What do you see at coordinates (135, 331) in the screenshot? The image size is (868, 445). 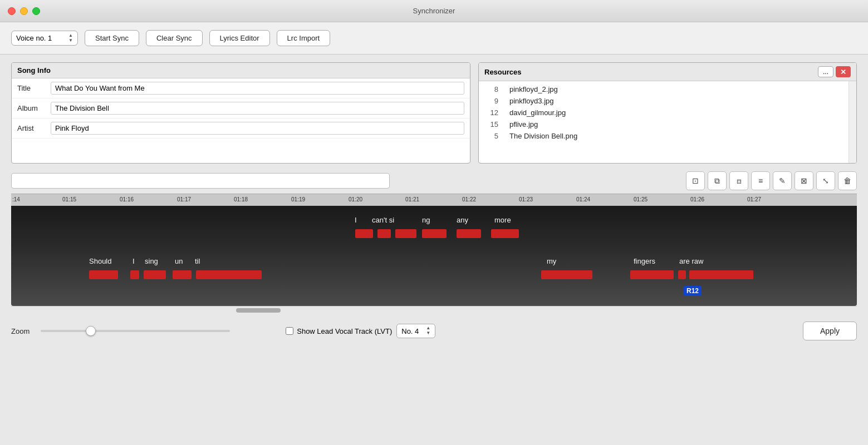 I see `zoom-slider` at bounding box center [135, 331].